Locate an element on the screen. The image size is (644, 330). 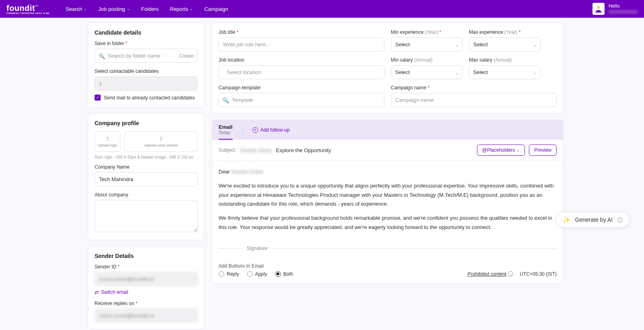
subject-text: Explore the Opportunity is located at coordinates (303, 151).